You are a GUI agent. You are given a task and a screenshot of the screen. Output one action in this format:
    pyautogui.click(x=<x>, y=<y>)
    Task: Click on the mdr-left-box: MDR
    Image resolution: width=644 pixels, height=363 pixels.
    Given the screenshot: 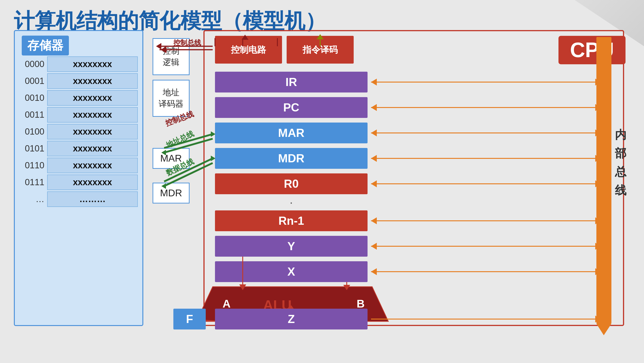 What is the action you would take?
    pyautogui.click(x=171, y=193)
    